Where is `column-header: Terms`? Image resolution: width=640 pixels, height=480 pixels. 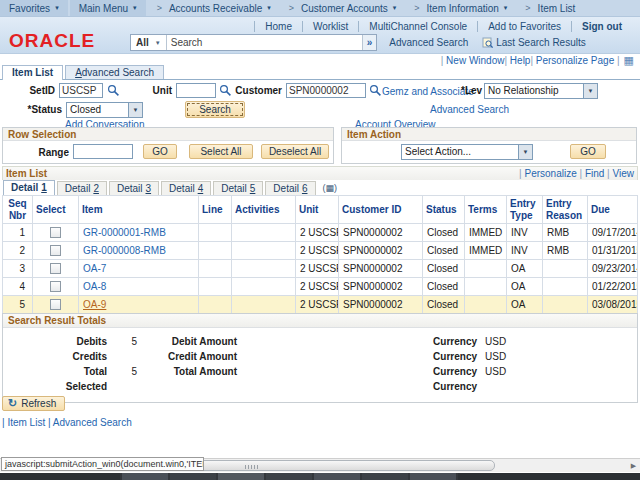
column-header: Terms is located at coordinates (486, 210).